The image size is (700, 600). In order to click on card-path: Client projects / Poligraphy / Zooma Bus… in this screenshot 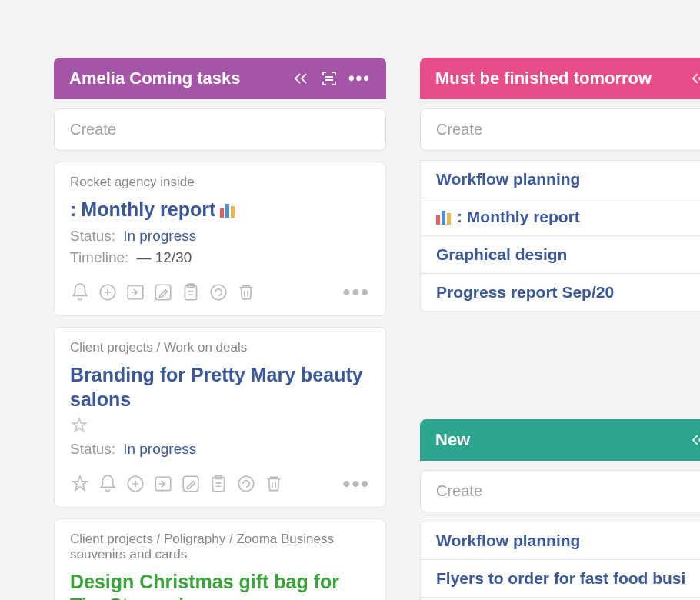, I will do `click(220, 547)`.